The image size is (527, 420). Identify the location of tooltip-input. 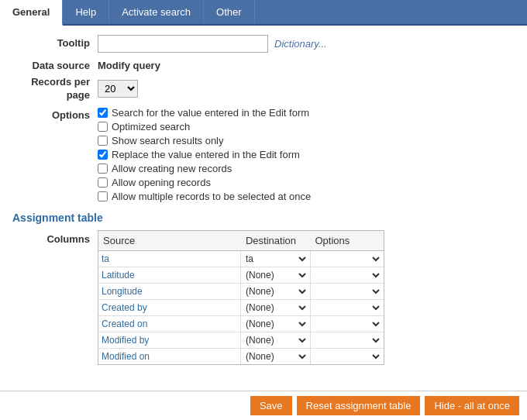
(183, 43).